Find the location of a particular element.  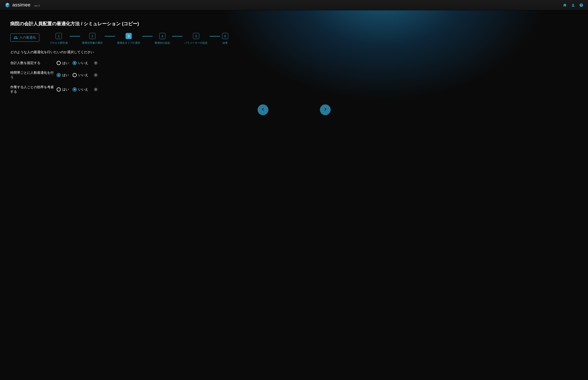

help-icon is located at coordinates (581, 5).